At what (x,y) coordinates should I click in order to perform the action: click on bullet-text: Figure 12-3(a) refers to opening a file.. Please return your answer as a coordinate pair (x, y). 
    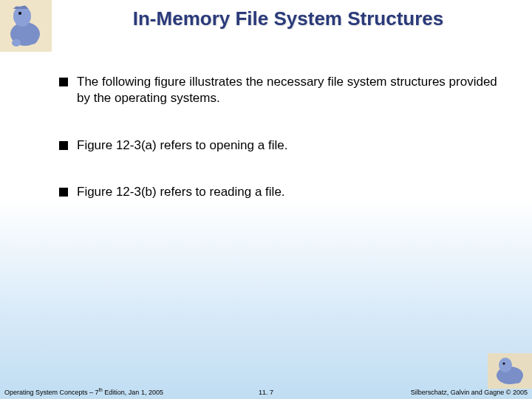
    Looking at the image, I should click on (182, 146).